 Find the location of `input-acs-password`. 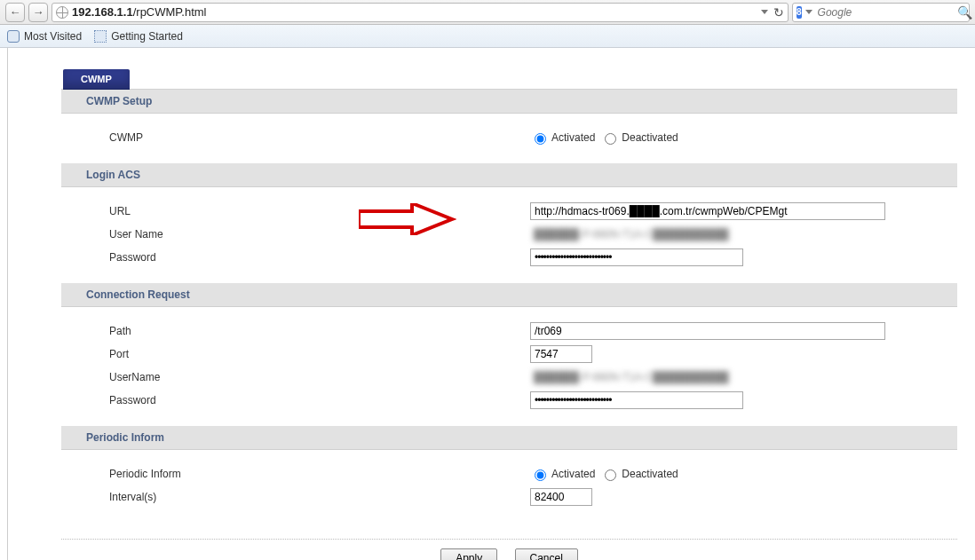

input-acs-password is located at coordinates (637, 257).